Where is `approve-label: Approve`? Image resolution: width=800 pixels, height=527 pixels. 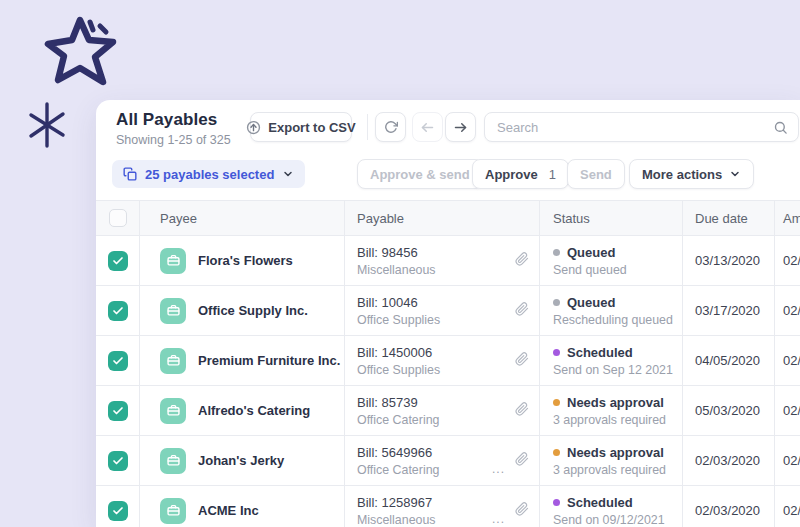
approve-label: Approve is located at coordinates (512, 174).